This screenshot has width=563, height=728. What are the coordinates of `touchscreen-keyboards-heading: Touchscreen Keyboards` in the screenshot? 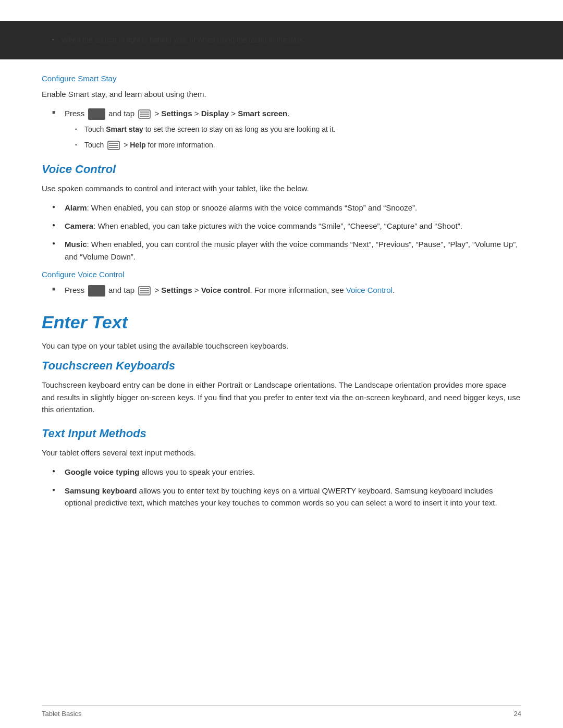 It's located at (282, 366).